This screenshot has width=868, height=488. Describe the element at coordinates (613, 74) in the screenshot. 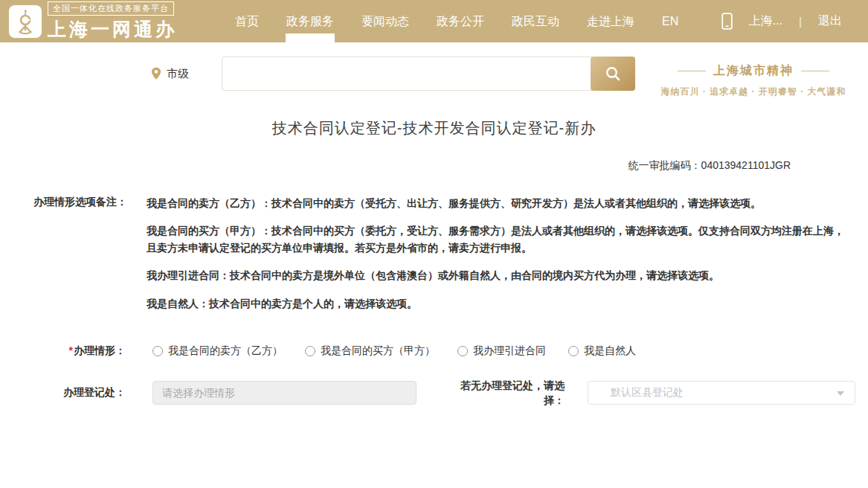

I see `search-icon` at that location.